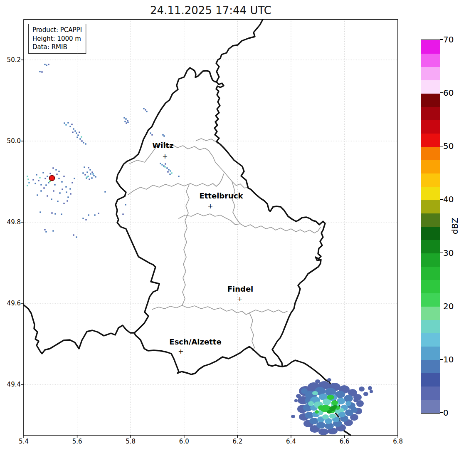 Image resolution: width=476 pixels, height=451 pixels. Describe the element at coordinates (131, 441) in the screenshot. I see `x-tick-label: 5.8` at that location.